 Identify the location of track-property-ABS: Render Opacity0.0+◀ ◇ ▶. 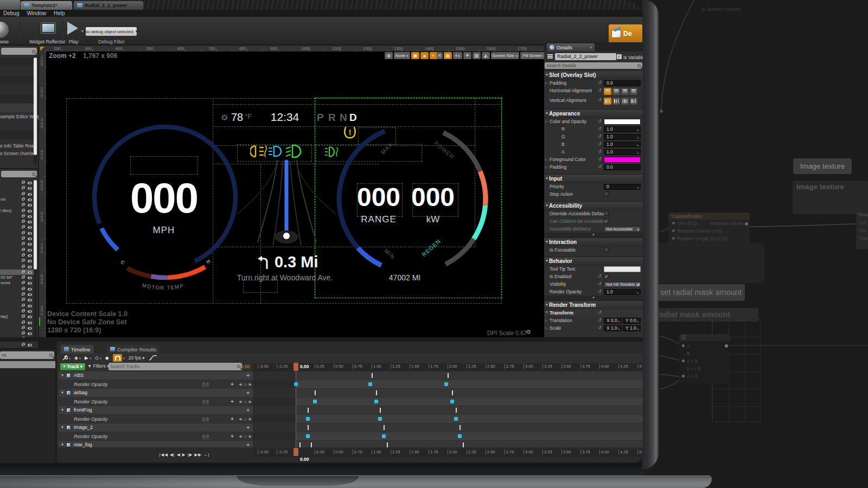
(156, 384).